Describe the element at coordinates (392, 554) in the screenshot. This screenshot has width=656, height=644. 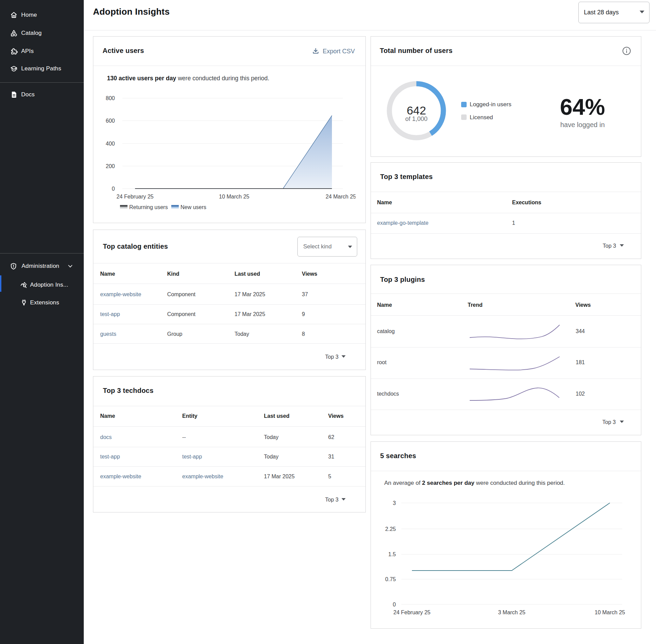
I see `svg-text: 1.5` at that location.